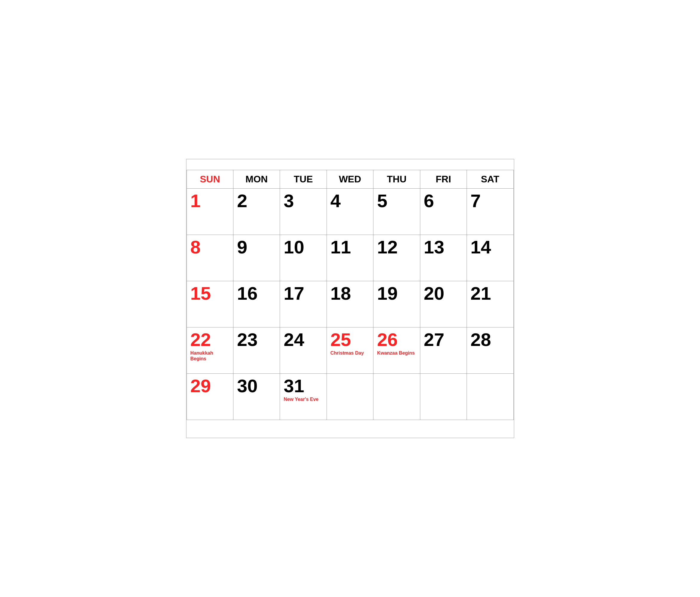 The height and width of the screenshot is (597, 700). Describe the element at coordinates (210, 257) in the screenshot. I see `calendar-cell: 8` at that location.